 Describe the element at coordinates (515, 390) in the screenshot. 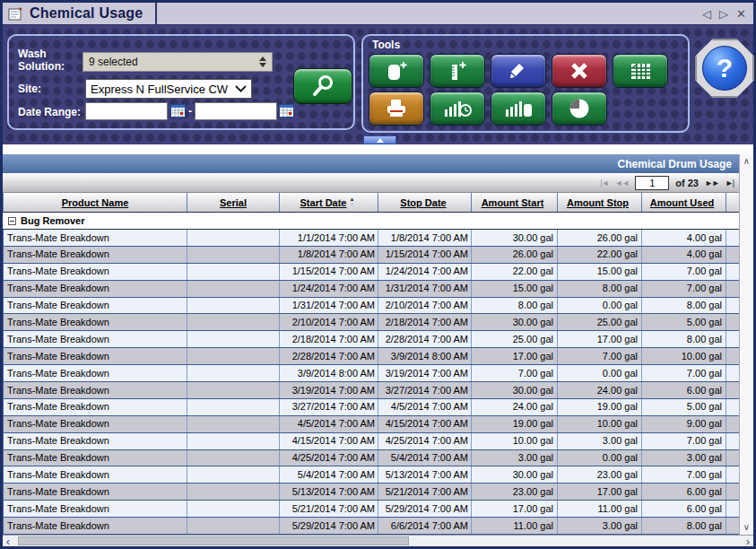

I see `cell-amount-start: 30.00 gal` at that location.